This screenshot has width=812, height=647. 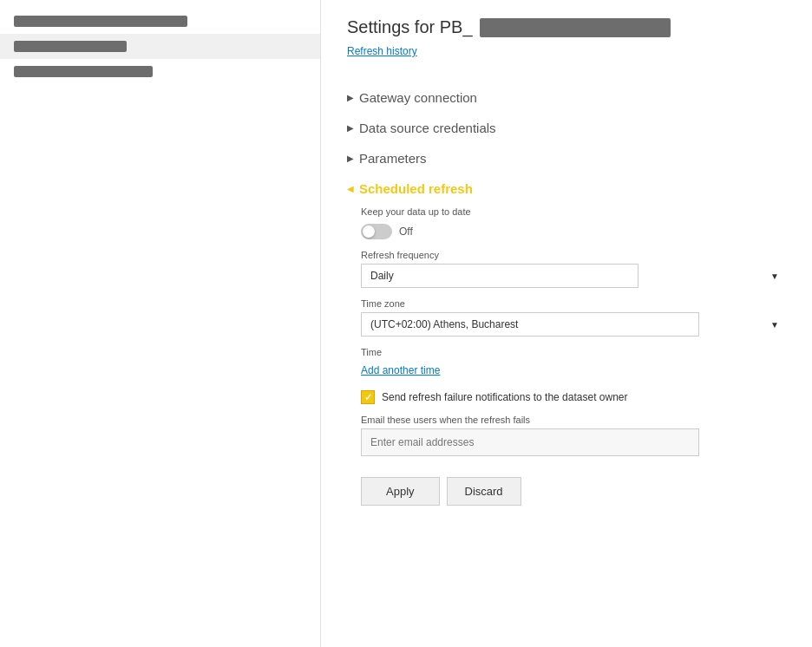 What do you see at coordinates (530, 324) in the screenshot?
I see `time-zone-select: (UTC+02:00) Athens, Bucharest` at bounding box center [530, 324].